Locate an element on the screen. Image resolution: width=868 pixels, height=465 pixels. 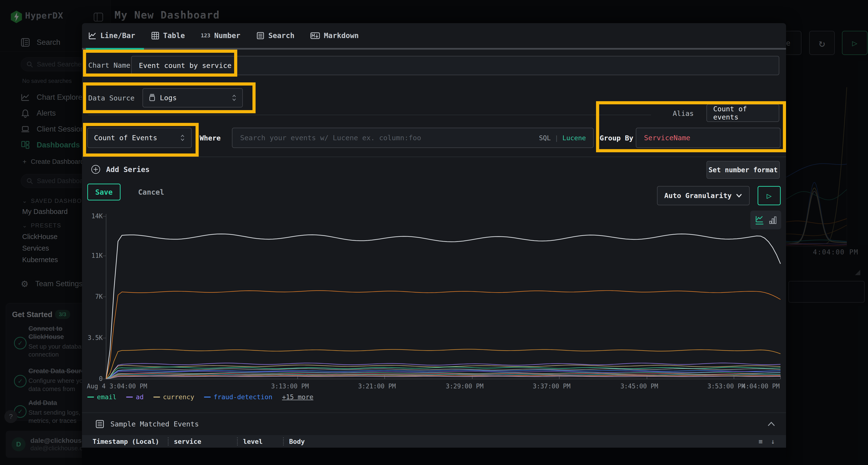
number-123-icon: 123 is located at coordinates (206, 36).